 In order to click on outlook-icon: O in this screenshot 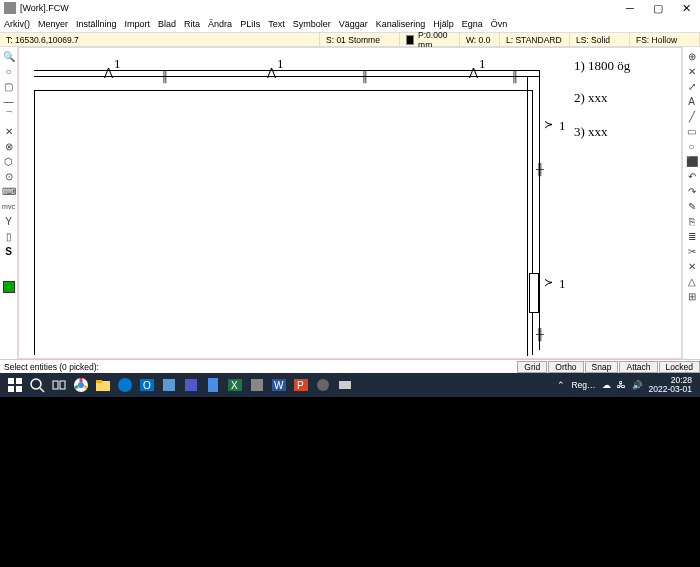, I will do `click(147, 385)`.